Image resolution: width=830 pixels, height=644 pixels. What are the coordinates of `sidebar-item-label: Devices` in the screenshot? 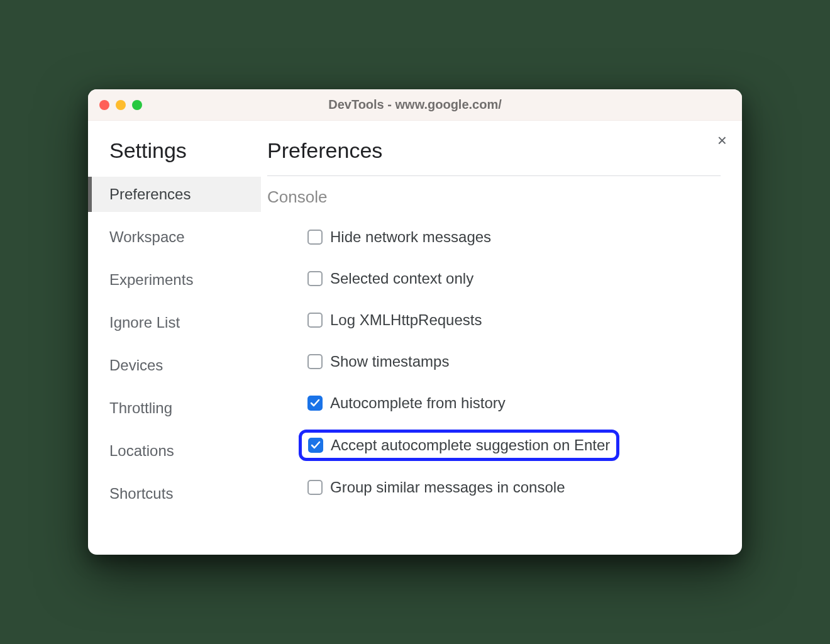 It's located at (136, 365).